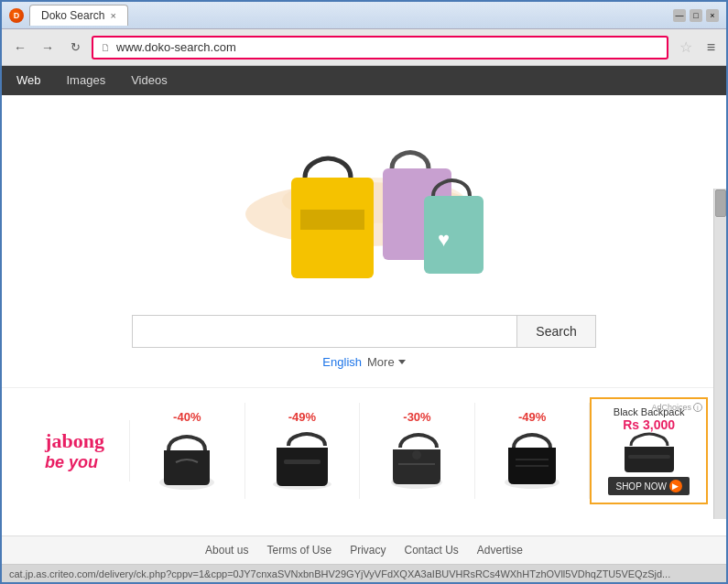 This screenshot has width=728, height=584. What do you see at coordinates (29, 81) in the screenshot?
I see `tab-web: Web` at bounding box center [29, 81].